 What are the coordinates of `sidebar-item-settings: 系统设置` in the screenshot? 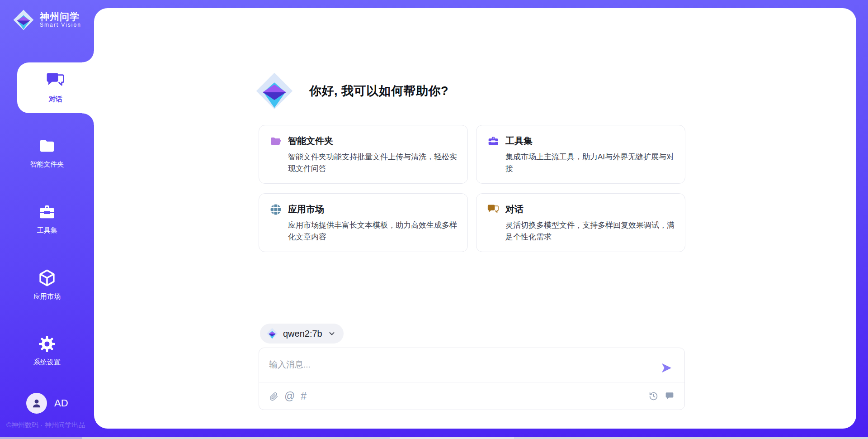 It's located at (47, 351).